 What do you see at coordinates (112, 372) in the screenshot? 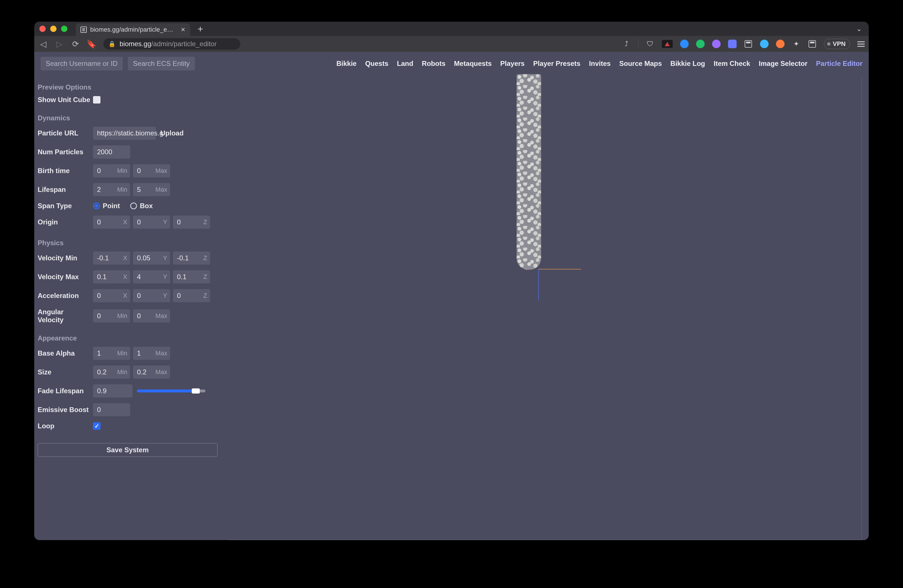
I see `size-min-input: 0.2Min` at bounding box center [112, 372].